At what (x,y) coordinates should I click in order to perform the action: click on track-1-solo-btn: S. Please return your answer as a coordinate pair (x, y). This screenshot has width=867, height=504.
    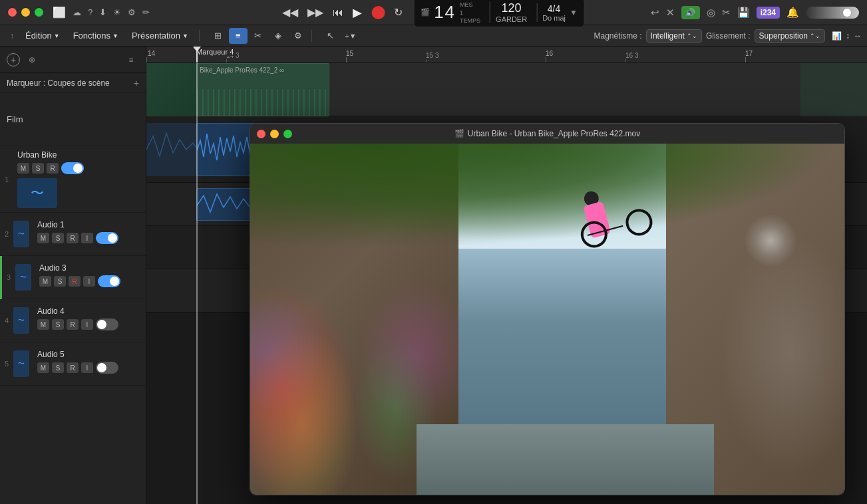
    Looking at the image, I should click on (38, 168).